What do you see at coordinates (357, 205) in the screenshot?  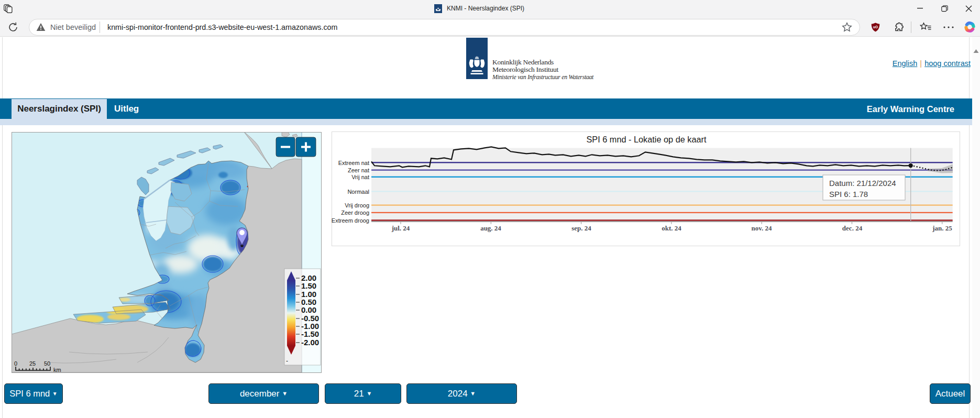 I see `svg-text: Vrij droog` at bounding box center [357, 205].